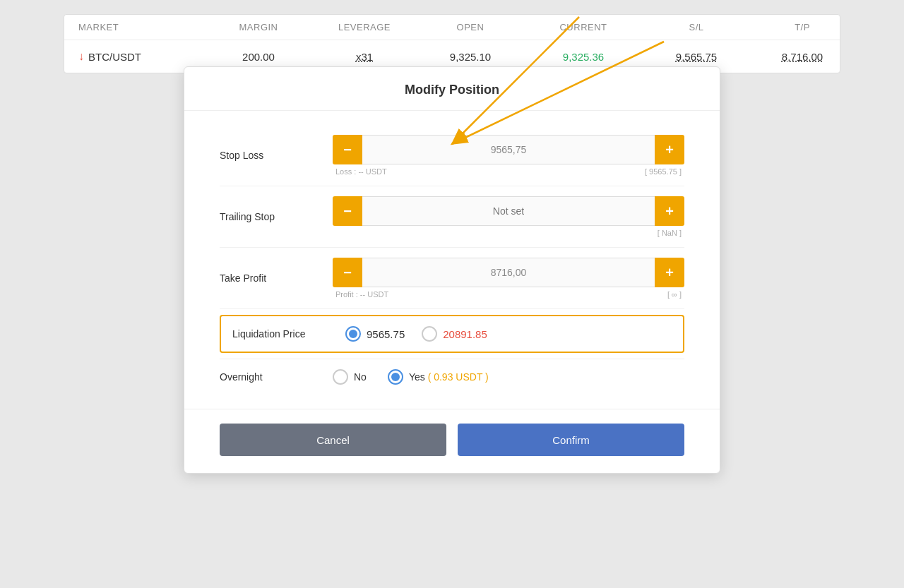 This screenshot has width=904, height=588. What do you see at coordinates (509, 272) in the screenshot?
I see `take-profit-input` at bounding box center [509, 272].